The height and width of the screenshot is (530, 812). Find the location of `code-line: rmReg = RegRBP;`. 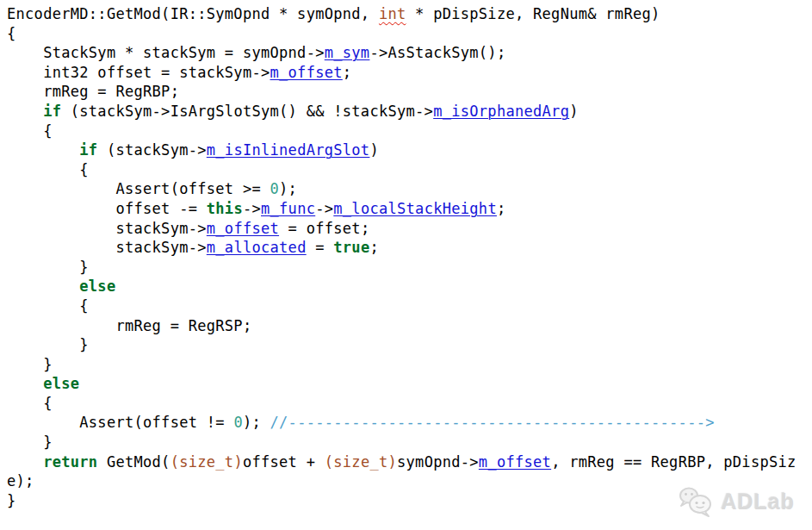

code-line: rmReg = RegRBP; is located at coordinates (401, 91).